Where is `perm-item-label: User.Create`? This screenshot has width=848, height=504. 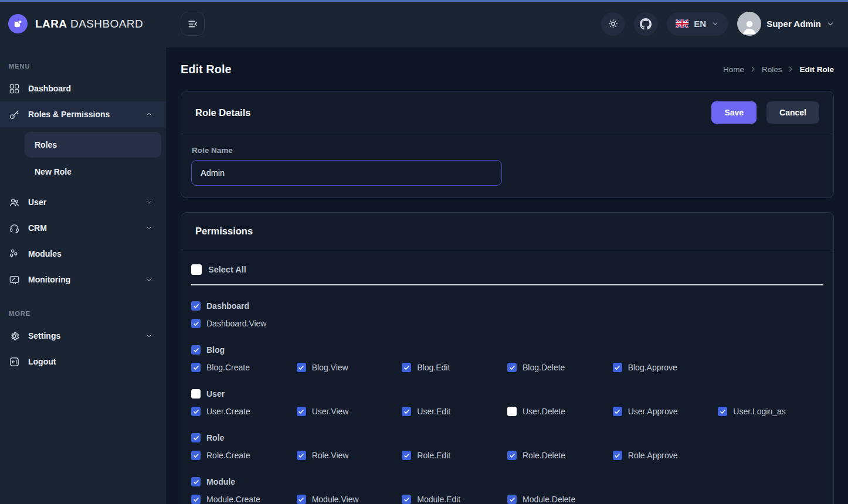
perm-item-label: User.Create is located at coordinates (229, 411).